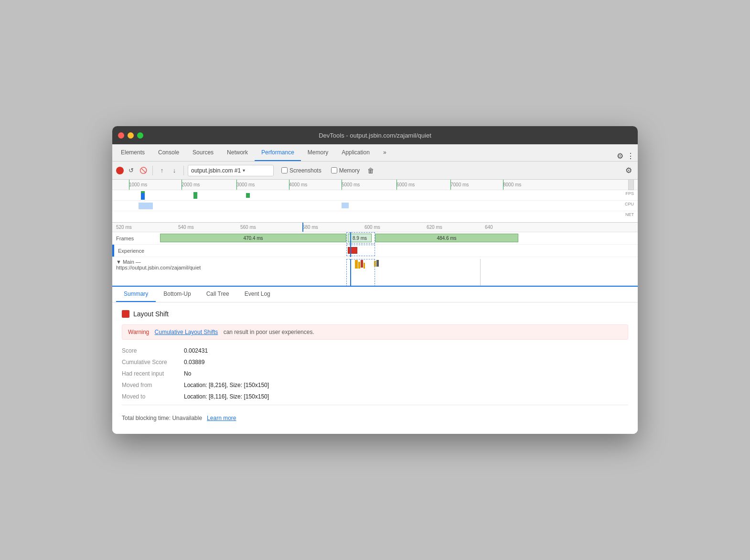 Image resolution: width=750 pixels, height=560 pixels. What do you see at coordinates (351, 184) in the screenshot?
I see `ruler-mark-5: 5000 ms` at bounding box center [351, 184].